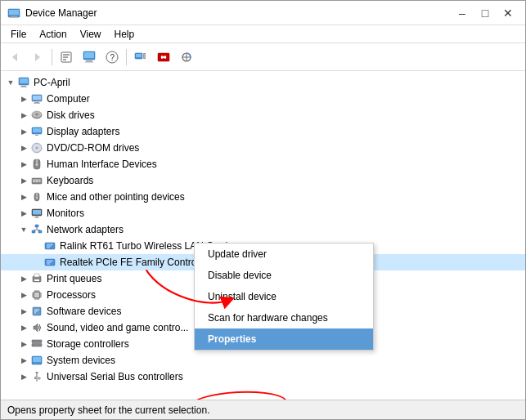  What do you see at coordinates (37, 344) in the screenshot?
I see `storage-icon` at bounding box center [37, 344].